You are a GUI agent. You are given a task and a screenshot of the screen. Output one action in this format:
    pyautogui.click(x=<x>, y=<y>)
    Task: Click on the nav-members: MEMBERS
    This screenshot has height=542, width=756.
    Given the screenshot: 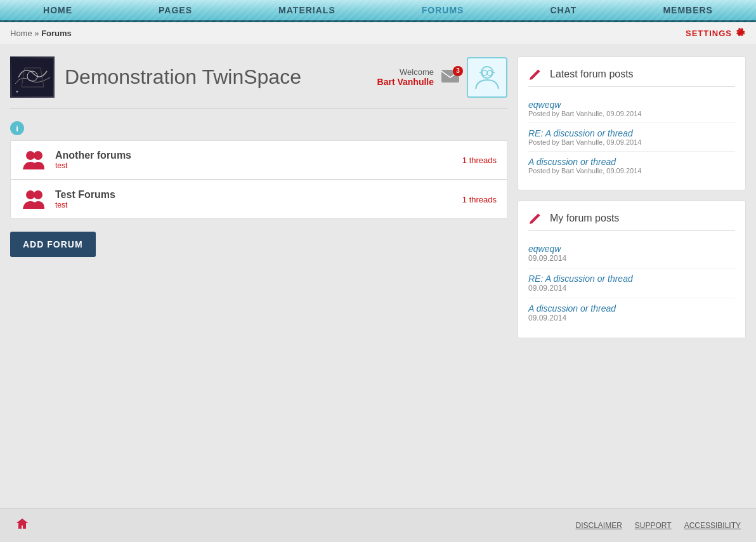 What is the action you would take?
    pyautogui.click(x=688, y=10)
    